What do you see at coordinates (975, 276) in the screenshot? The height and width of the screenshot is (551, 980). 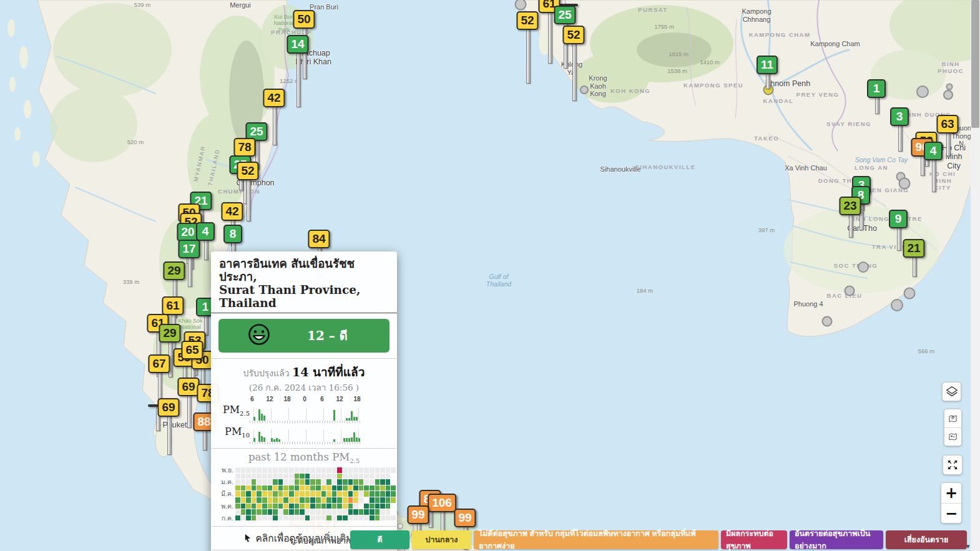 I see `scrollbar-track` at bounding box center [975, 276].